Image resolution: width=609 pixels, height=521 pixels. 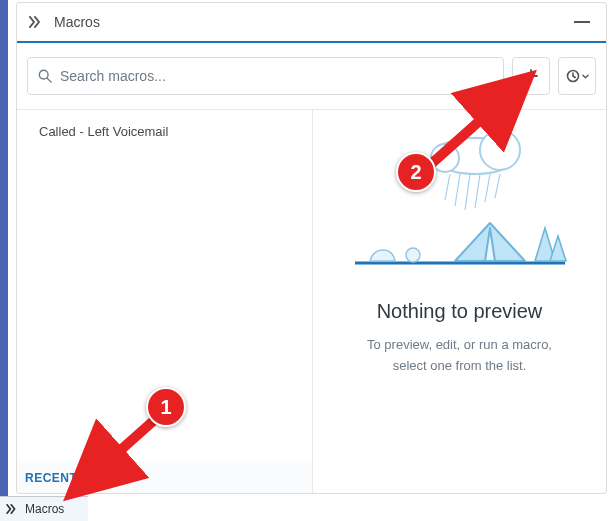 What do you see at coordinates (164, 132) in the screenshot?
I see `list-item: Called - Left Voicemail` at bounding box center [164, 132].